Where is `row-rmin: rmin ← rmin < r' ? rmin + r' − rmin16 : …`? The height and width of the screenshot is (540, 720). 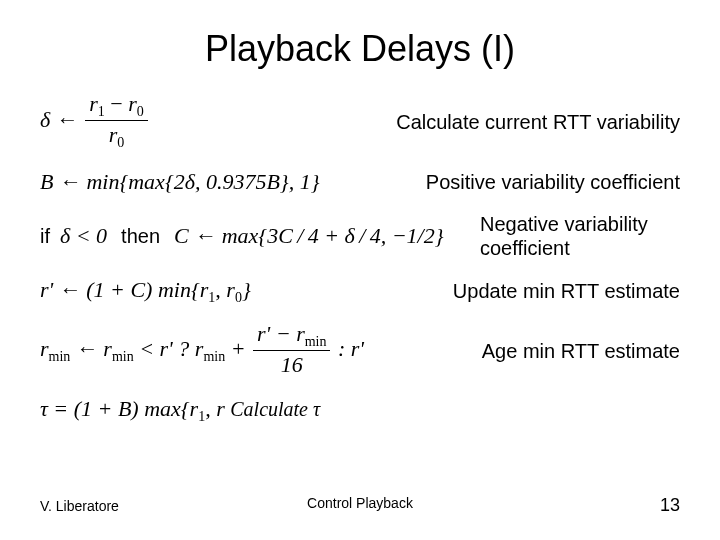 row-rmin: rmin ← rmin < r' ? rmin + r' − rmin16 : … is located at coordinates (360, 350).